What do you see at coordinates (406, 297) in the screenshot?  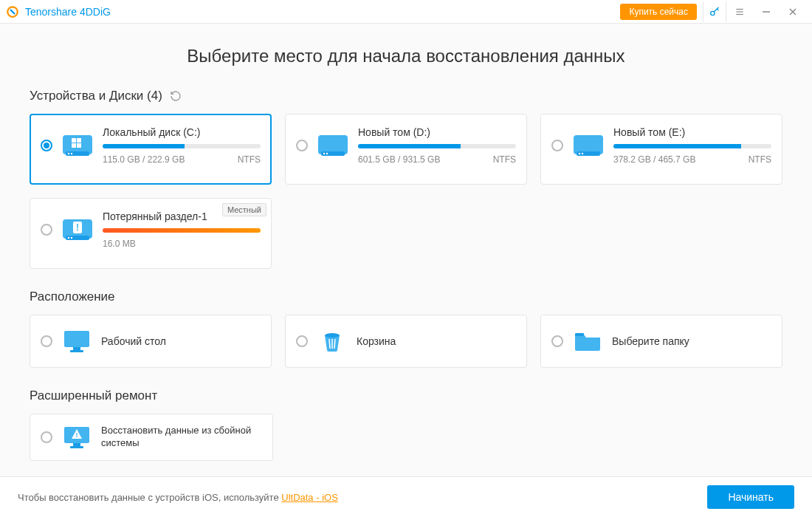 I see `locations-section-header: Расположение` at bounding box center [406, 297].